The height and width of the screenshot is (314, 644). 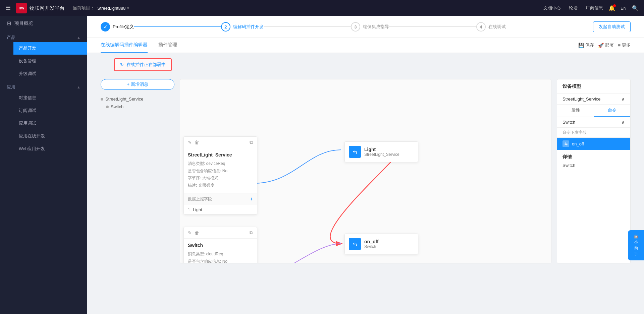 I want to click on robot-icon: 🤖, so click(x=636, y=237).